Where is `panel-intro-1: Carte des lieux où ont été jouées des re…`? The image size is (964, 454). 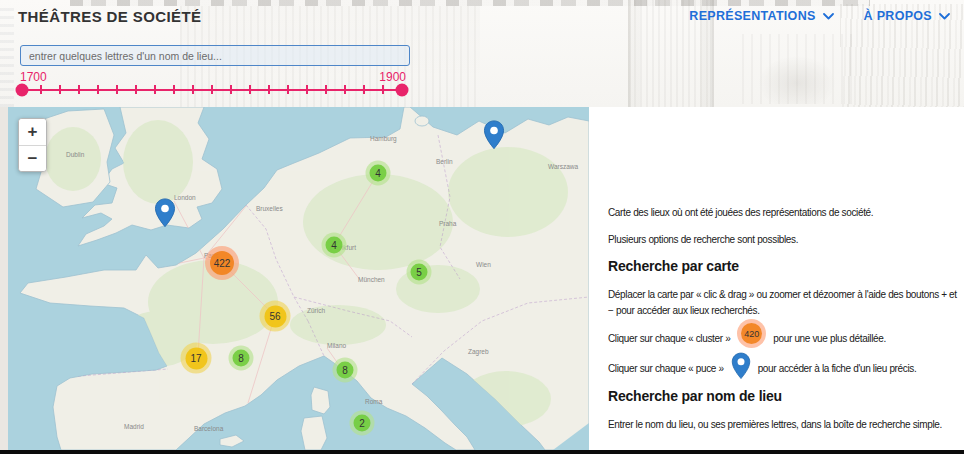 panel-intro-1: Carte des lieux où ont été jouées des re… is located at coordinates (785, 213).